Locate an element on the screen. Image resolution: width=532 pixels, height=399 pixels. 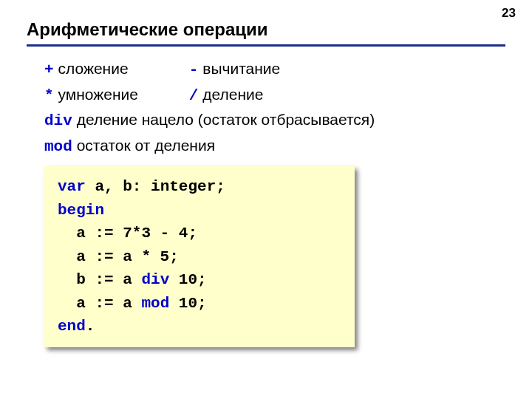
code-l6a: a := a is located at coordinates (99, 303).